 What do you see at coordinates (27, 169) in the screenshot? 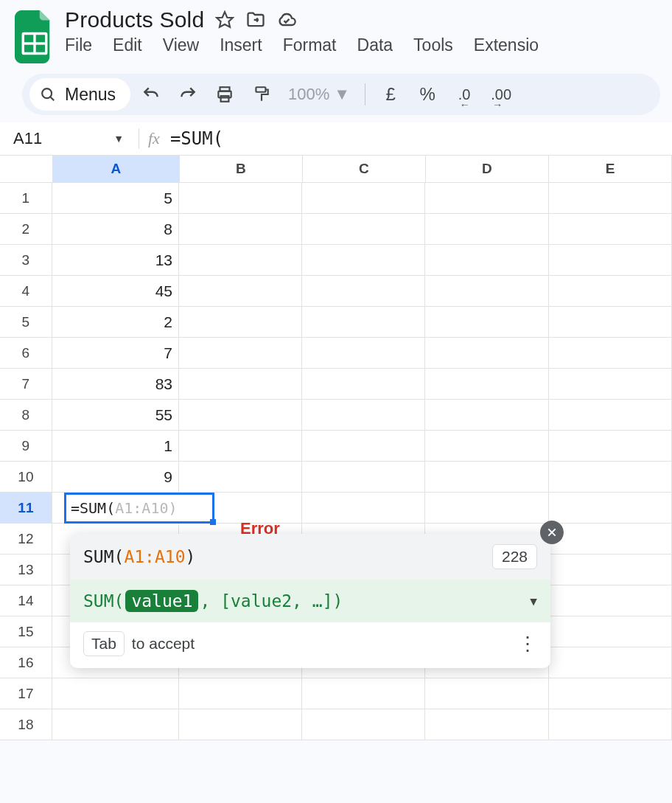
I see `select-all-corner` at bounding box center [27, 169].